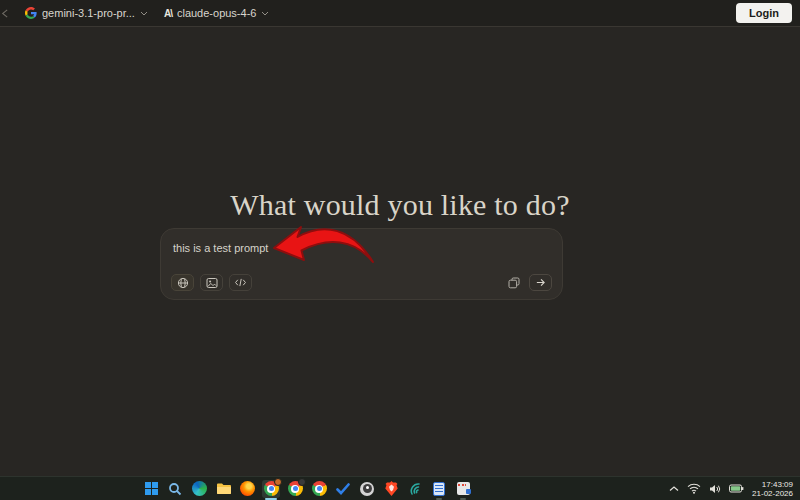  What do you see at coordinates (540, 282) in the screenshot?
I see `submit-button` at bounding box center [540, 282].